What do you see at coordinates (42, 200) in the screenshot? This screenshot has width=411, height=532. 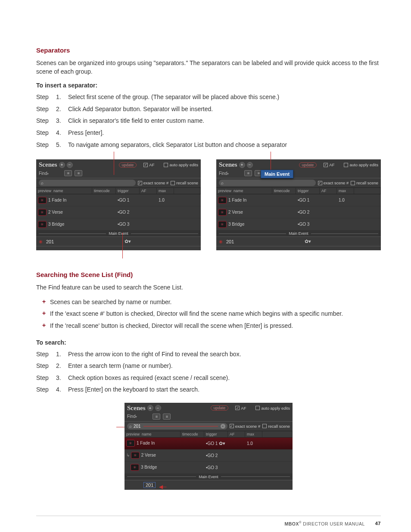 I see `preview-thumb-icon: ✳` at bounding box center [42, 200].